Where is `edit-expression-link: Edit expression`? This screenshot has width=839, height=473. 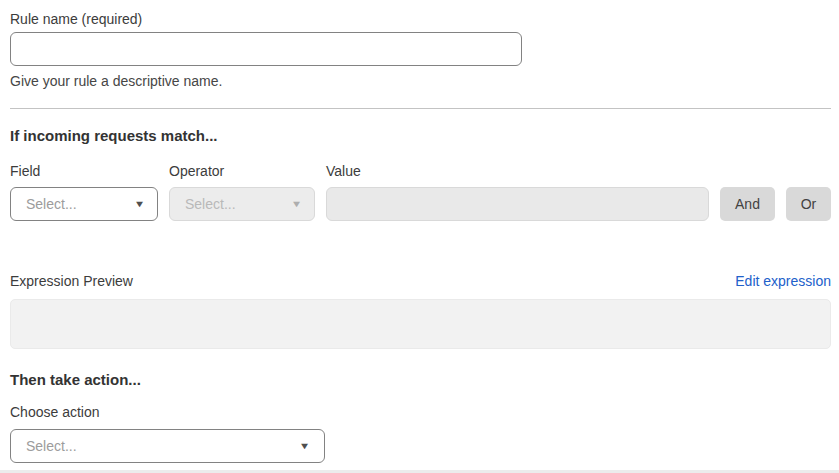
edit-expression-link: Edit expression is located at coordinates (783, 281).